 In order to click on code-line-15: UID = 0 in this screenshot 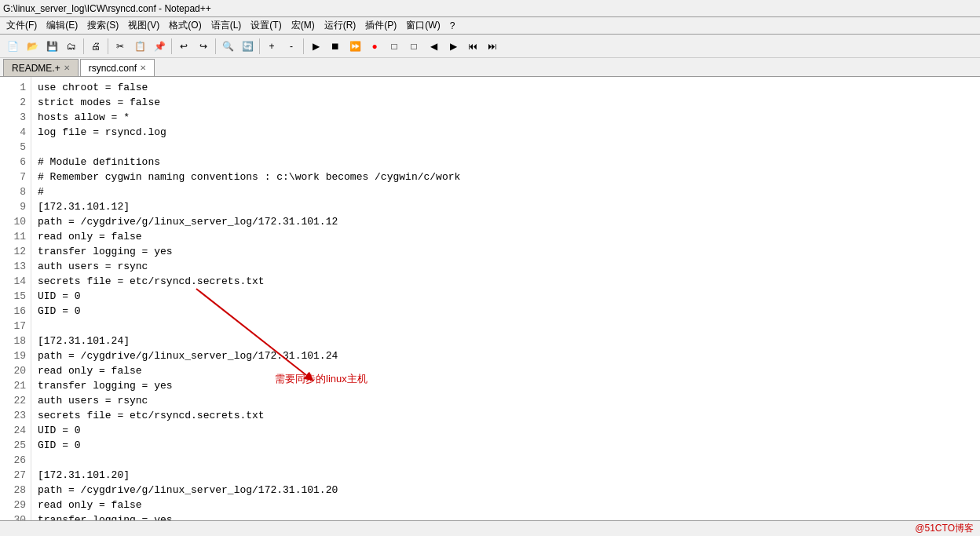, I will do `click(506, 297)`.